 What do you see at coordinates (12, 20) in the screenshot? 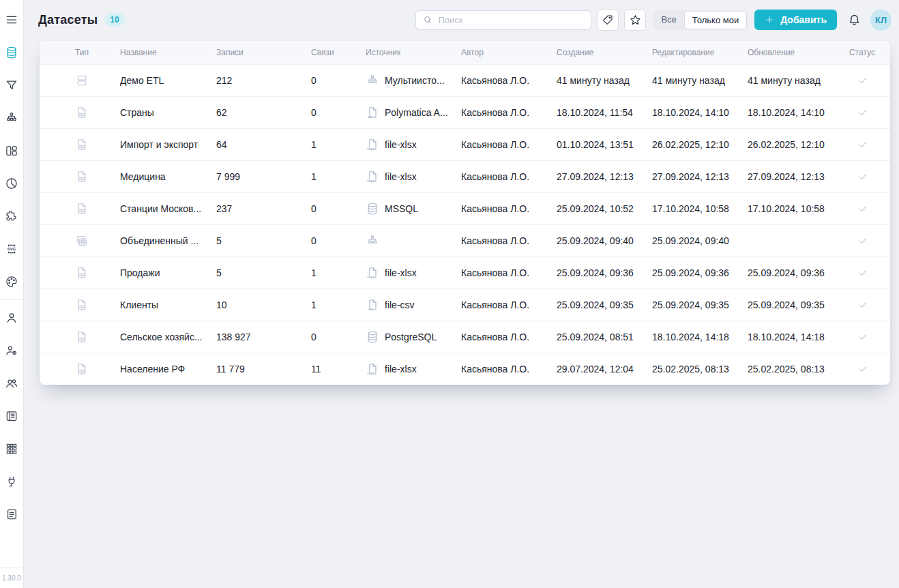
I see `menu-toggle-button` at bounding box center [12, 20].